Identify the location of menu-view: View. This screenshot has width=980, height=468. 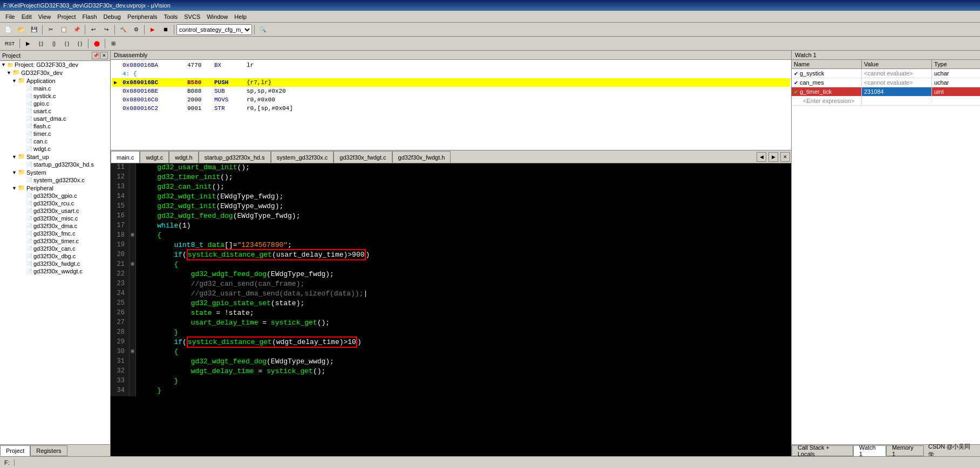
(45, 17).